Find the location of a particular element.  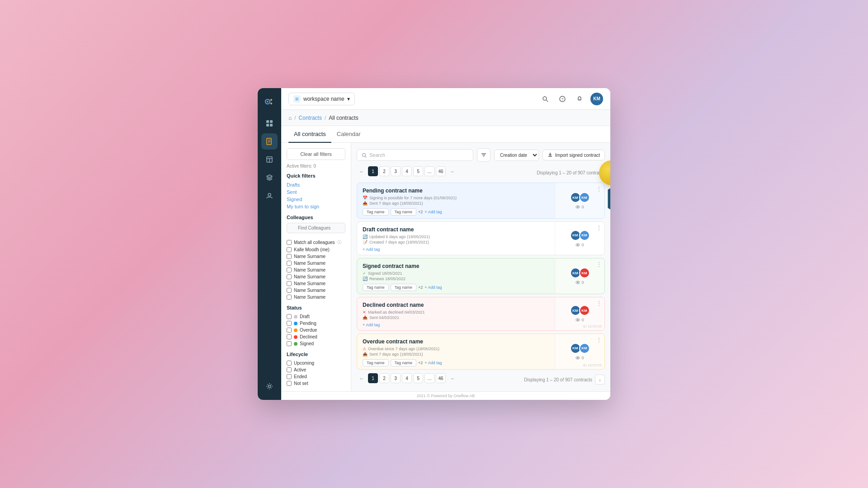

avatar-km-8: KM is located at coordinates (585, 348).